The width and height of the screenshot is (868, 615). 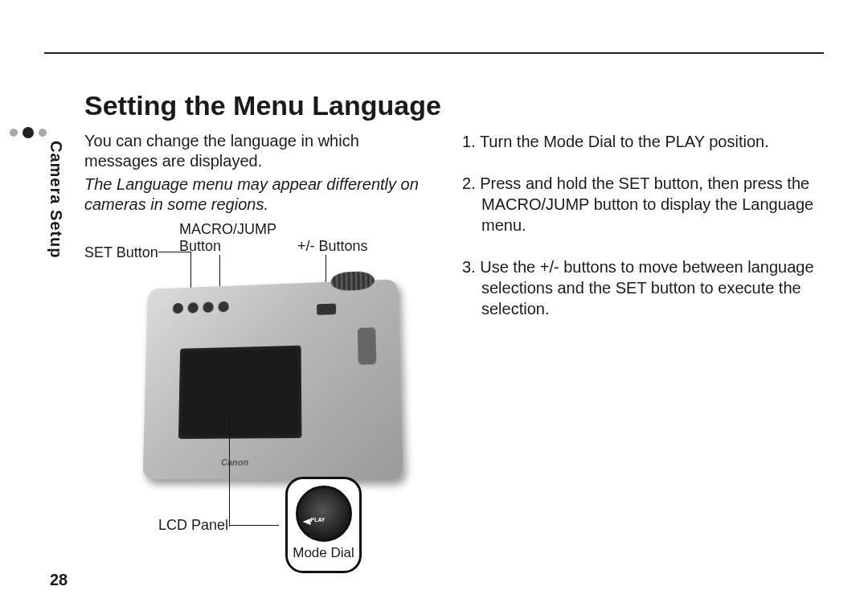 I want to click on plus-minus-annotation: +/- Buttons, so click(x=333, y=246).